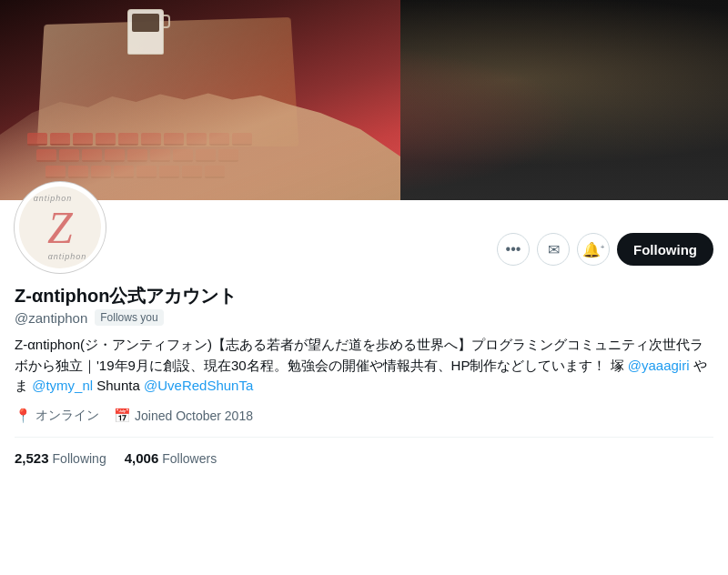  Describe the element at coordinates (553, 249) in the screenshot. I see `message-icon: ✉` at that location.